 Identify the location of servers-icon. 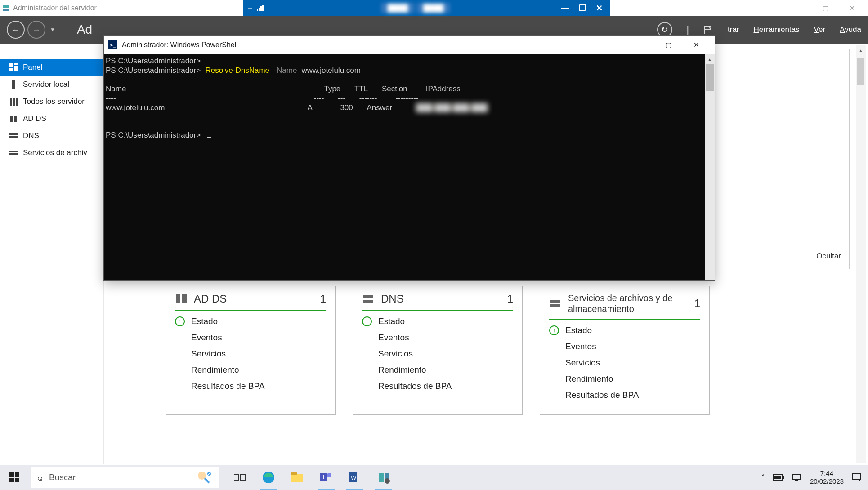
(13, 102).